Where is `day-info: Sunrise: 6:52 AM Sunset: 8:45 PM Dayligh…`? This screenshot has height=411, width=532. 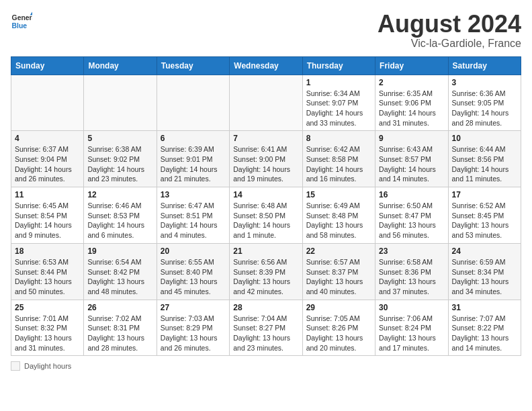
day-info: Sunrise: 6:52 AM Sunset: 8:45 PM Dayligh… is located at coordinates (485, 220).